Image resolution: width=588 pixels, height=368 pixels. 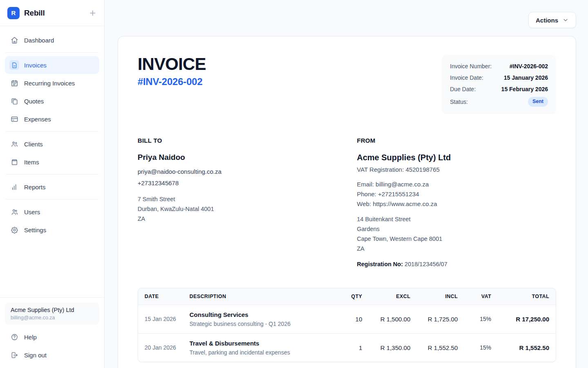 I want to click on sidebar-item-items: Items, so click(x=52, y=162).